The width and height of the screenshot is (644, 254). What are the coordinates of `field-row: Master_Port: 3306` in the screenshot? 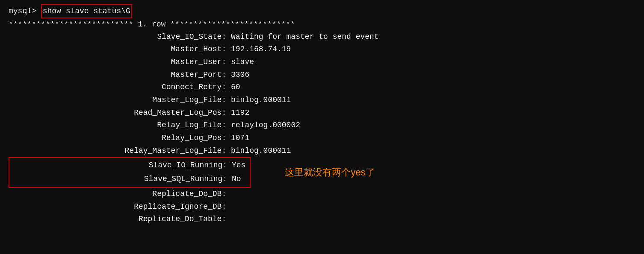 It's located at (322, 75).